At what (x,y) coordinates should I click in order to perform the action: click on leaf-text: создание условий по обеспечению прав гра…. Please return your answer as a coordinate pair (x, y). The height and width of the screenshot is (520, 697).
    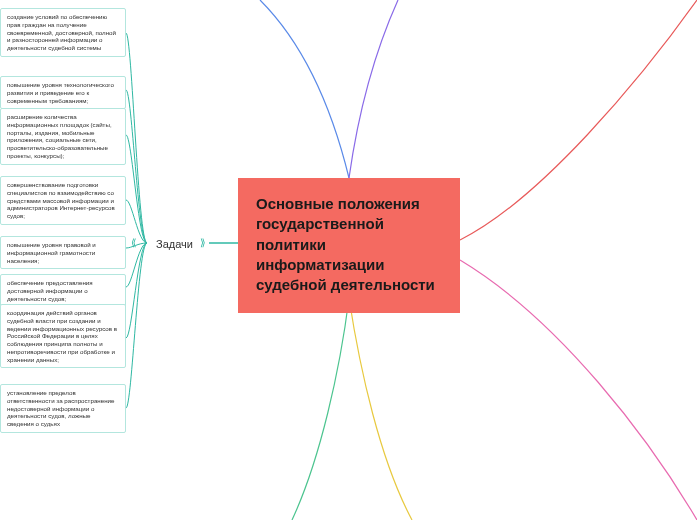
    Looking at the image, I should click on (62, 32).